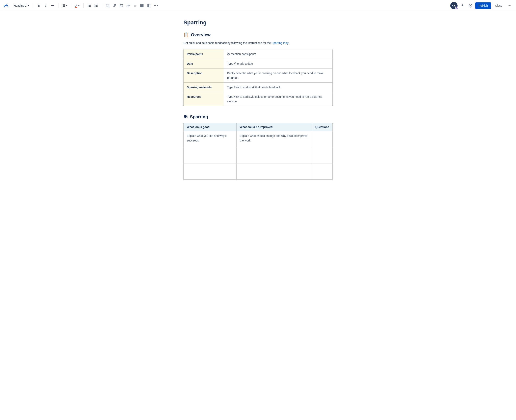 The height and width of the screenshot is (420, 516). I want to click on table-row: Sparring materials Type /link to add wor…, so click(258, 87).